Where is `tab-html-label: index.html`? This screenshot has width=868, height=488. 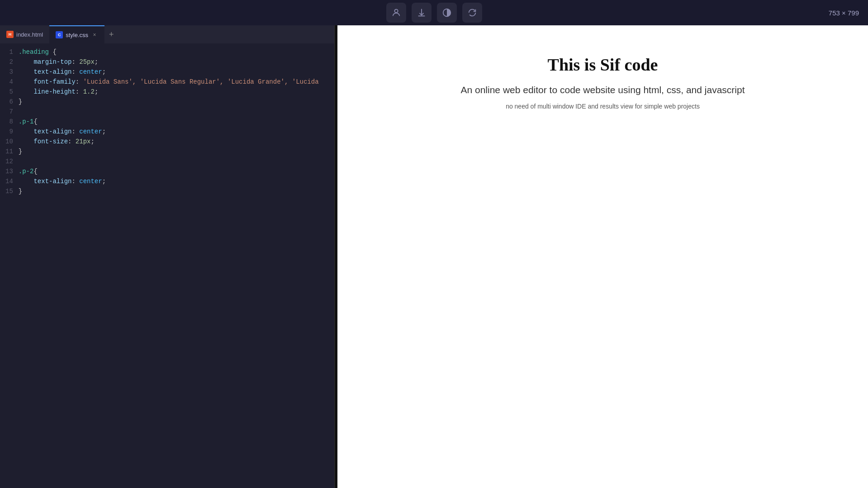 tab-html-label: index.html is located at coordinates (30, 34).